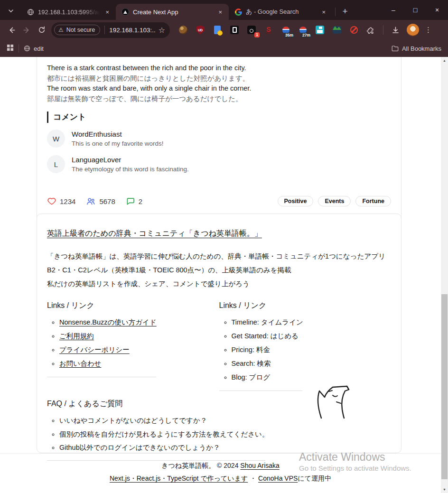 This screenshot has height=493, width=448. Describe the element at coordinates (69, 12) in the screenshot. I see `tab-title: 192.168.1.103:5995/api/v1/wo` at that location.